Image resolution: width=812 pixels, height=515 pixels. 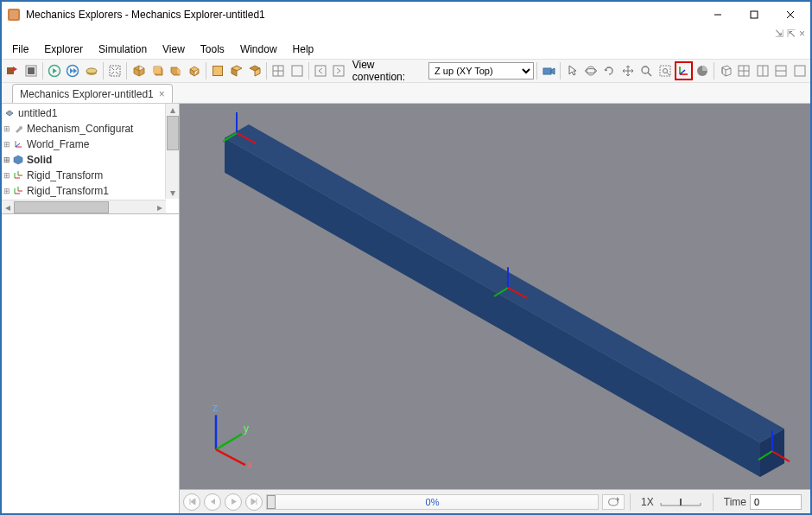 What do you see at coordinates (779, 34) in the screenshot?
I see `dock-collapse-icon: ⇲` at bounding box center [779, 34].